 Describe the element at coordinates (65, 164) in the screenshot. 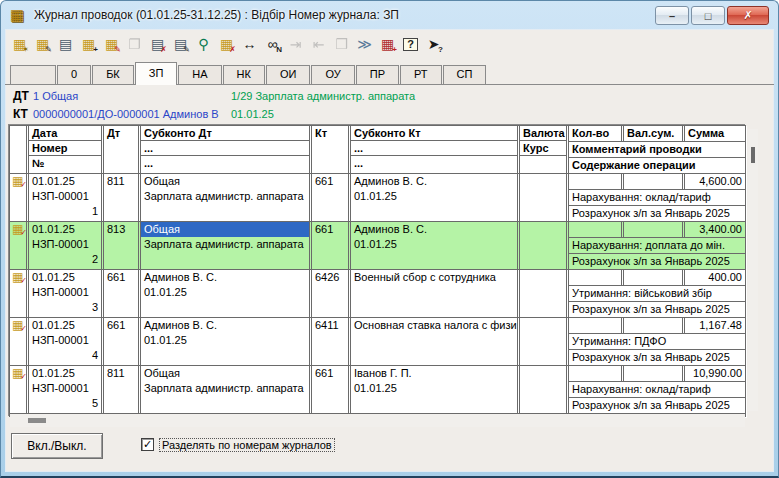

I see `col-no: №` at that location.